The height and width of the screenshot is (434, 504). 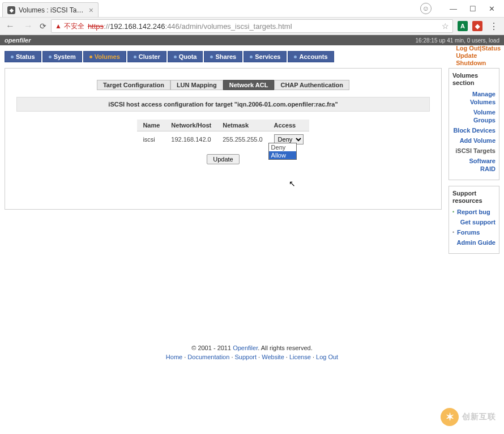 What do you see at coordinates (62, 57) in the screenshot?
I see `nav-system: System` at bounding box center [62, 57].